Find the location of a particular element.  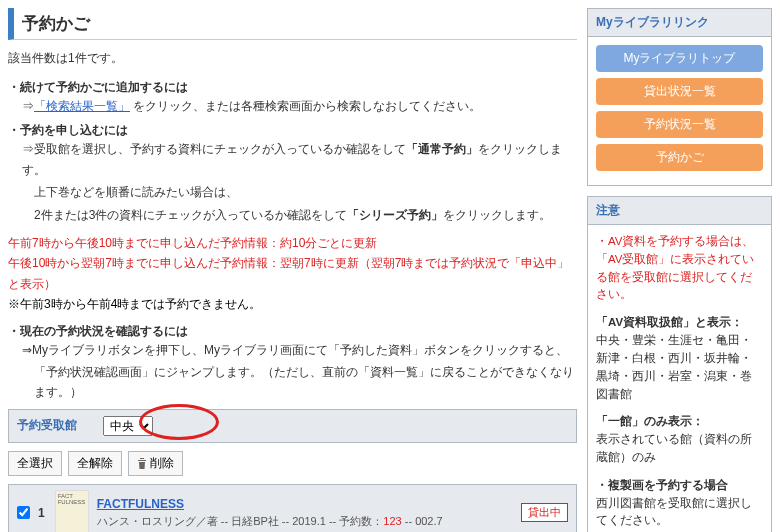

text: 西川図書館を受取館に選択してください。 is located at coordinates (674, 512).